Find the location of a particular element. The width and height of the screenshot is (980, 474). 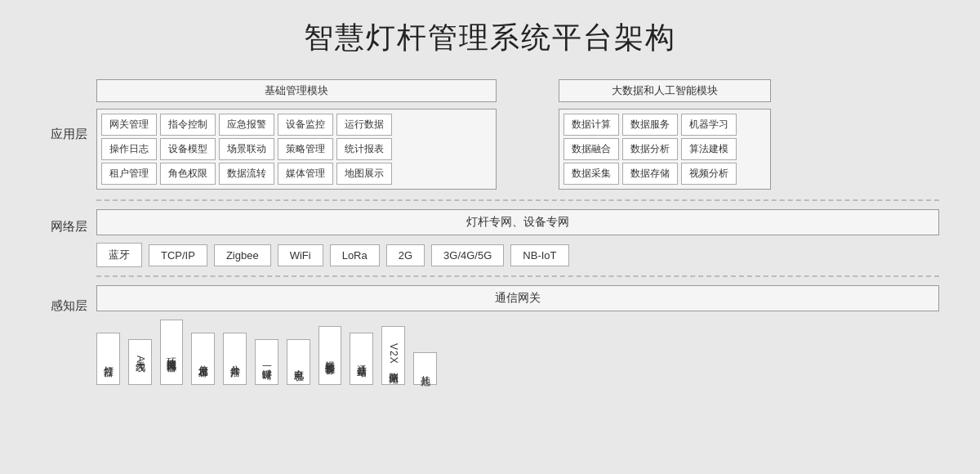

module-header-row: 基础管理模块 大数据和人工智能模块 is located at coordinates (518, 91).